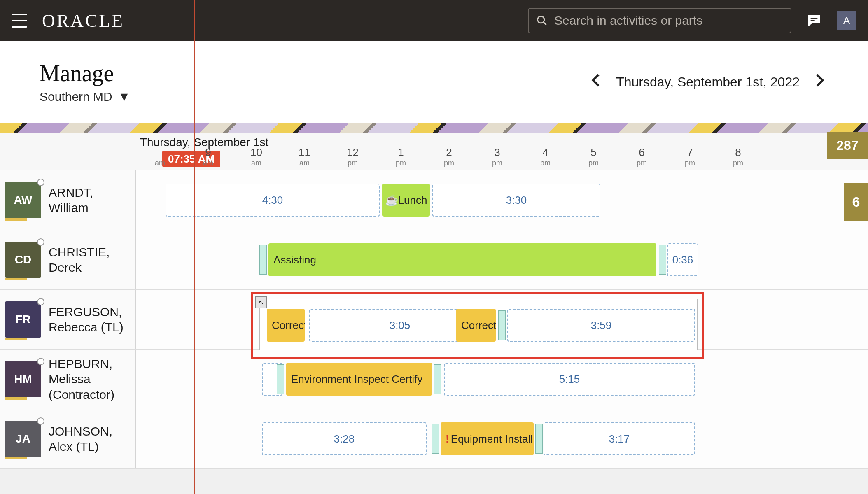  What do you see at coordinates (660, 21) in the screenshot?
I see `search-field` at bounding box center [660, 21].